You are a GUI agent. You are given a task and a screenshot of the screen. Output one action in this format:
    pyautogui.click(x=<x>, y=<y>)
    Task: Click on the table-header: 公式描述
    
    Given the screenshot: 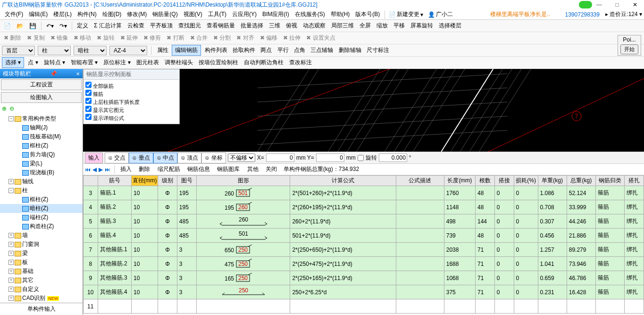 What is the action you would take?
    pyautogui.click(x=420, y=181)
    